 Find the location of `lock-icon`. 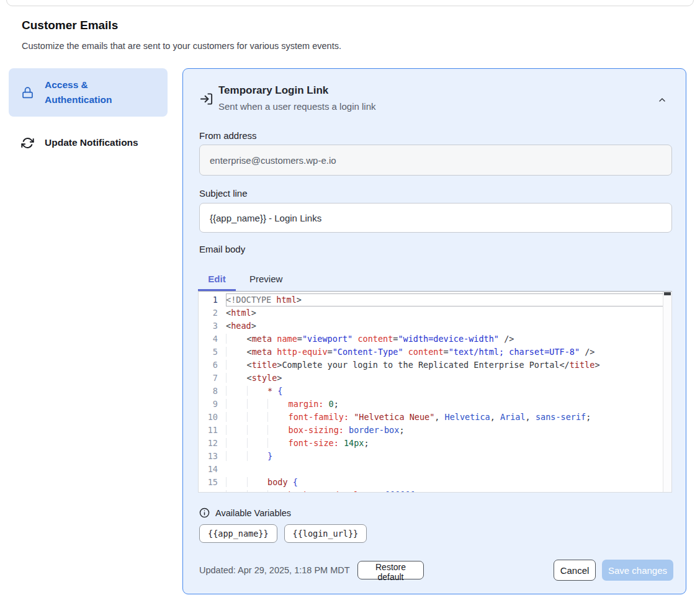

lock-icon is located at coordinates (27, 93).